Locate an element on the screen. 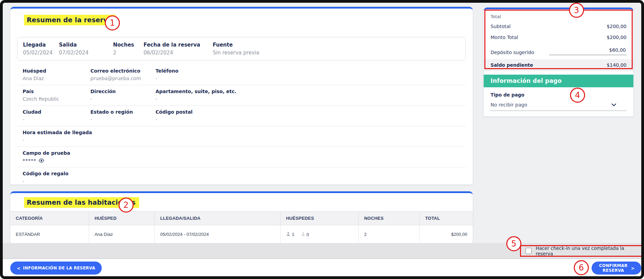  rooms-table-row: ESTÁNDAR Ana Díaz 05/02/2024 - 07/02/202… is located at coordinates (242, 234).